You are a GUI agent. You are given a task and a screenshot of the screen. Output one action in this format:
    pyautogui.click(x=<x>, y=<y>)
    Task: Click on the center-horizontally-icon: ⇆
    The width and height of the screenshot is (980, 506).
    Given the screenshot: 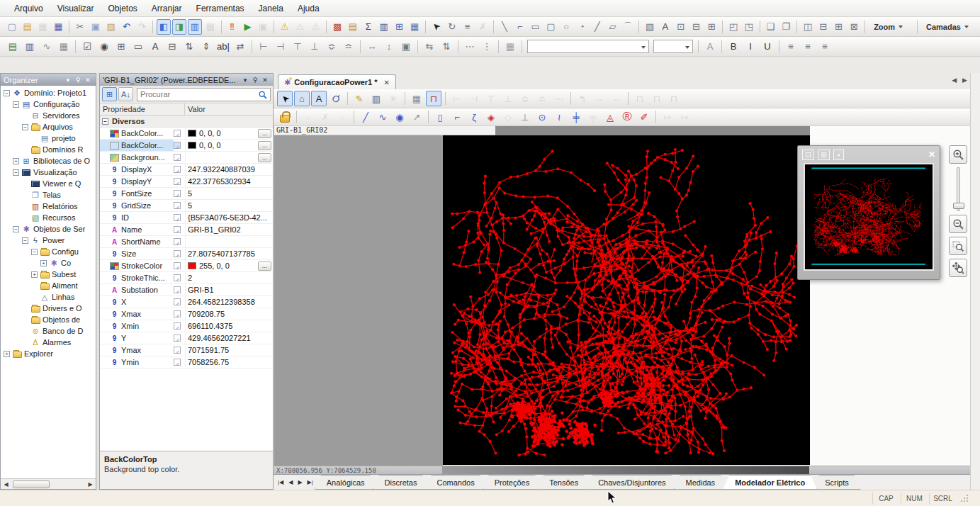 What is the action you would take?
    pyautogui.click(x=429, y=47)
    